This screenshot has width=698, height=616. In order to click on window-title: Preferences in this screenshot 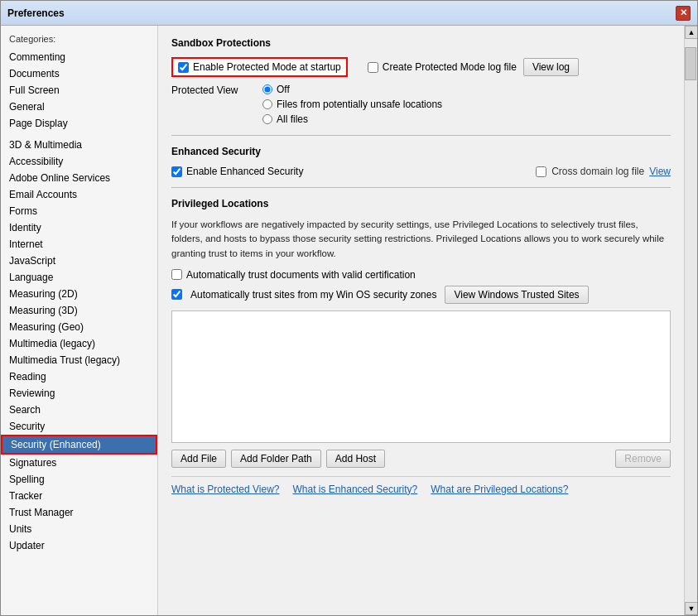, I will do `click(36, 13)`.